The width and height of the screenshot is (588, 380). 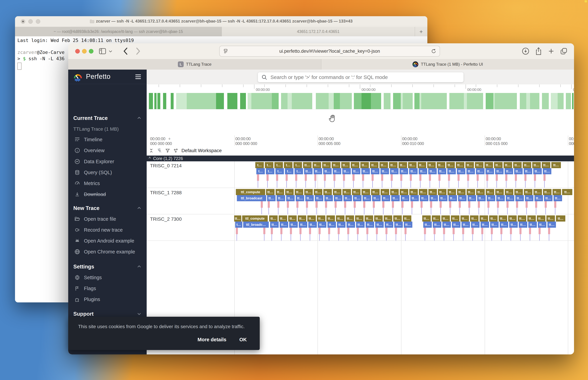 I want to click on sidebar-section-header: New Trace, so click(x=86, y=208).